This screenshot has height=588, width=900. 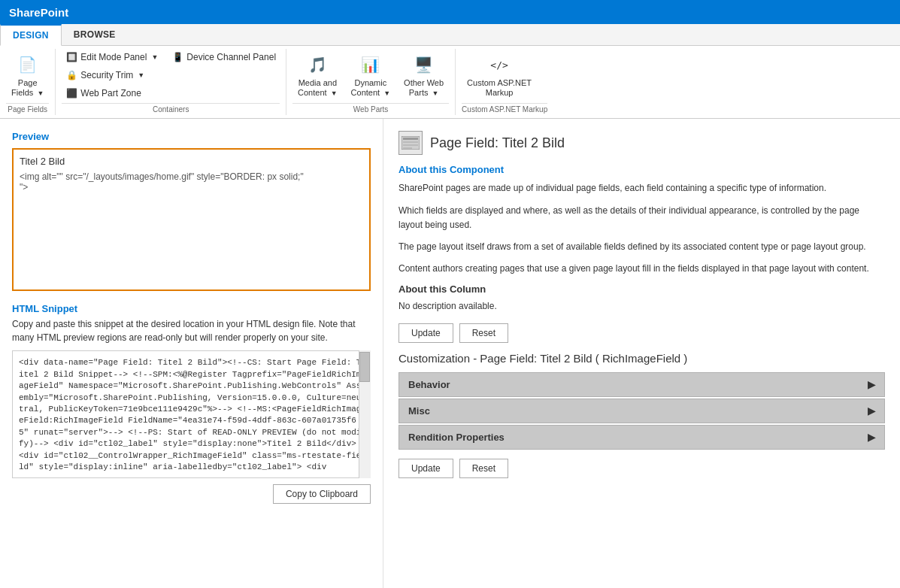 What do you see at coordinates (114, 57) in the screenshot?
I see `edit-mode-label: Edit Mode Panel` at bounding box center [114, 57].